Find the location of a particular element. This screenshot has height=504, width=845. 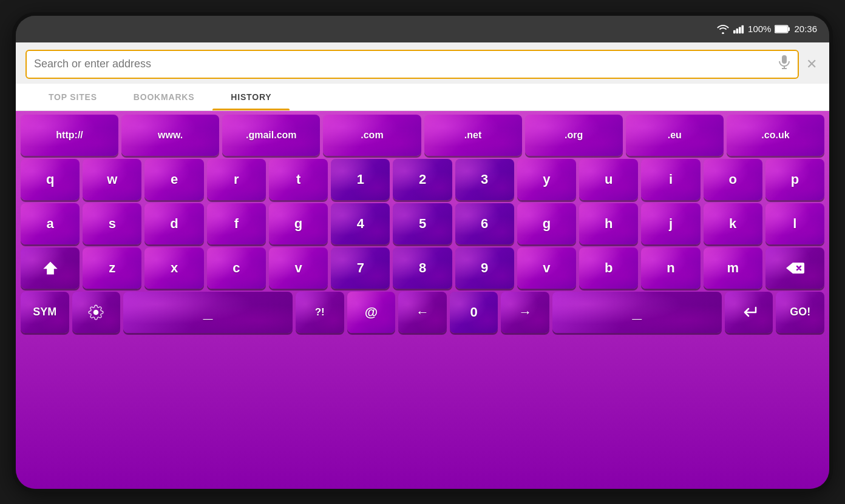

tab-history: HISTORY is located at coordinates (251, 97).